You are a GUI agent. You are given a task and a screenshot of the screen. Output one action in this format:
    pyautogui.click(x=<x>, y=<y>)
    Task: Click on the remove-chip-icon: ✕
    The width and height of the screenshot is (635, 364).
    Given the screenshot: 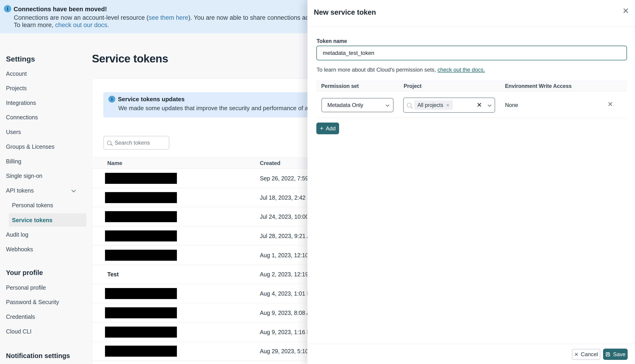 What is the action you would take?
    pyautogui.click(x=448, y=105)
    